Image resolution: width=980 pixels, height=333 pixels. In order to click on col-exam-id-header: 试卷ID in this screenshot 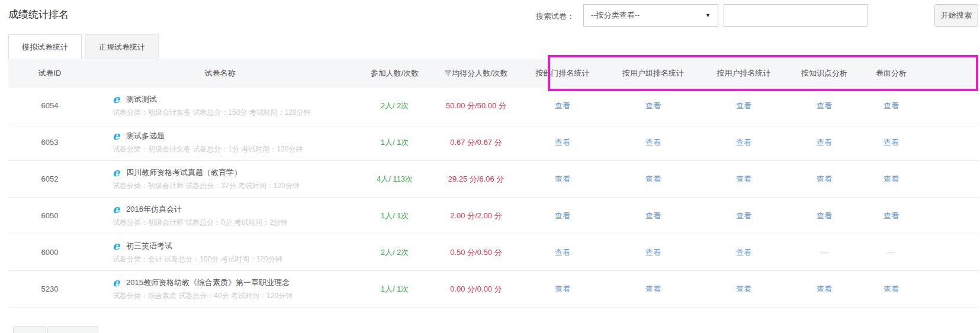, I will do `click(50, 73)`.